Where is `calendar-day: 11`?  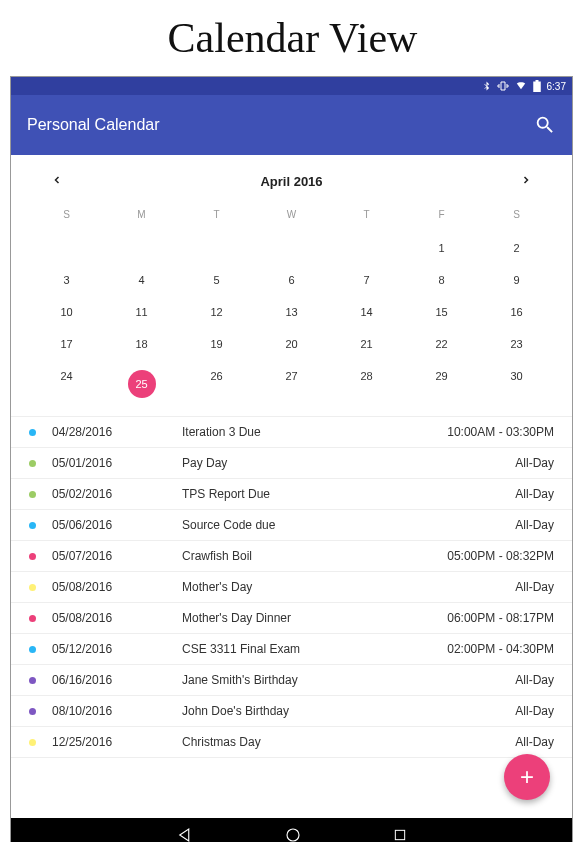
calendar-day: 11 is located at coordinates (142, 312).